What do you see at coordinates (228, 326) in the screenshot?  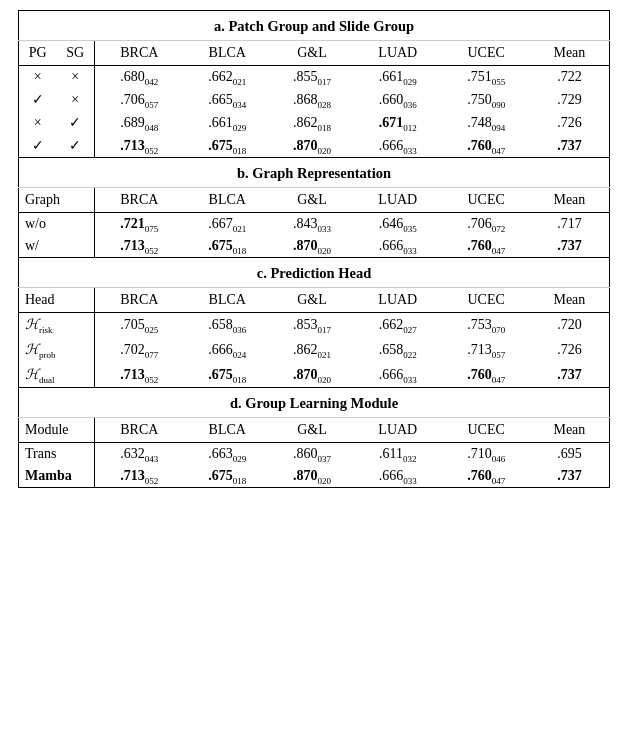 I see `blca-cell: .658036` at bounding box center [228, 326].